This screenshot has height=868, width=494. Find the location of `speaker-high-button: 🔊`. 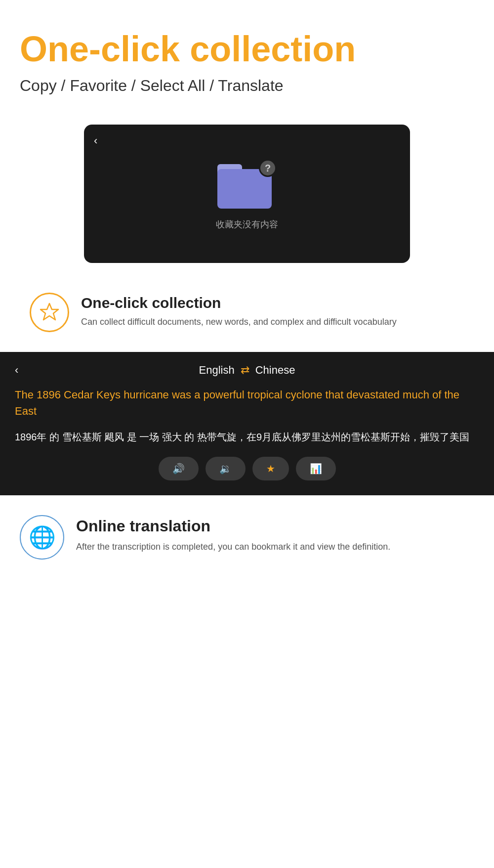

speaker-high-button: 🔊 is located at coordinates (179, 469).